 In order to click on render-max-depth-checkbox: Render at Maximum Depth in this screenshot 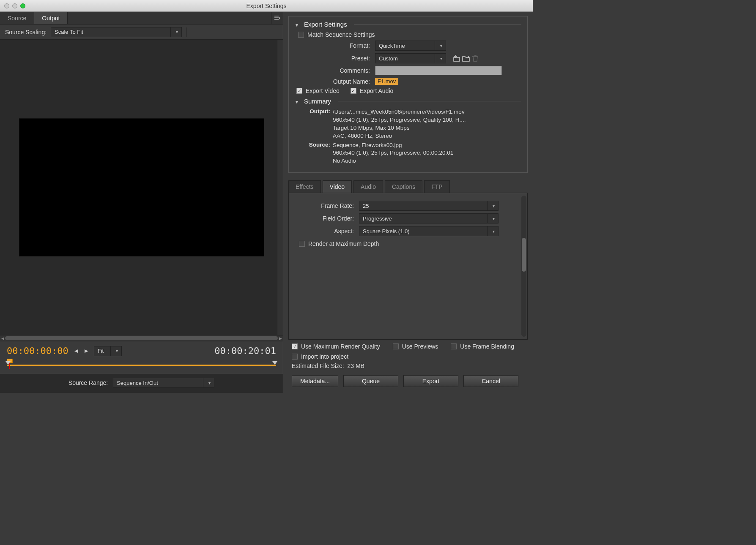, I will do `click(339, 244)`.